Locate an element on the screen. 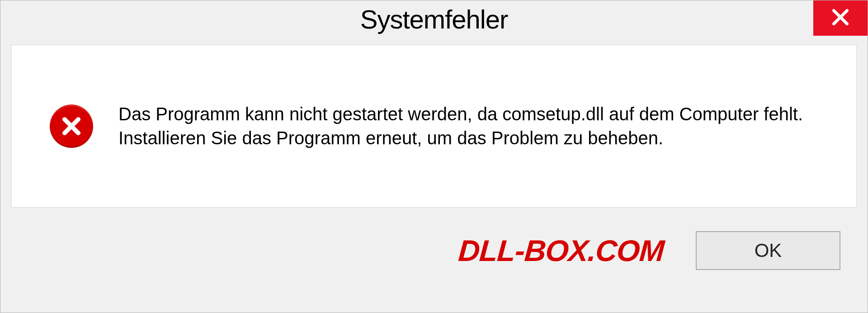 The height and width of the screenshot is (313, 868). close-icon is located at coordinates (840, 18).